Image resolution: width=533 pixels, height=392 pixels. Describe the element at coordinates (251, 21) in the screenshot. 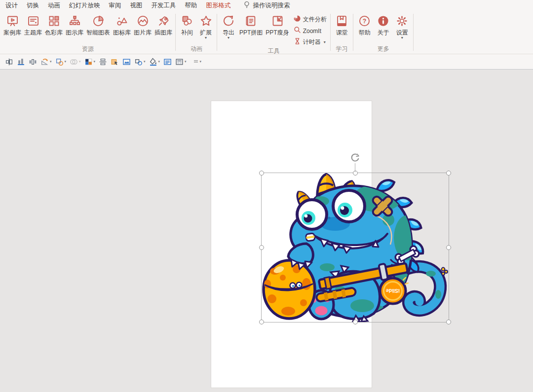

I see `ppt-puzzle-icon` at that location.